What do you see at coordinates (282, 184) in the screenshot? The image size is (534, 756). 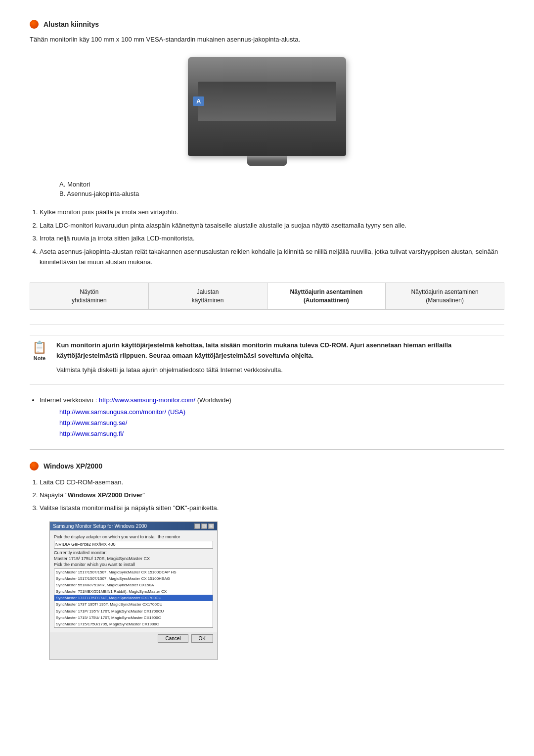 I see `label-a: A. Monitori` at bounding box center [282, 184].